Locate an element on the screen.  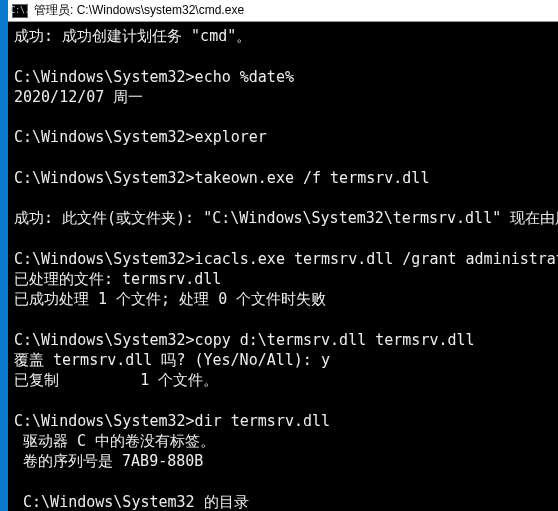
terminal-line: 成功: 成功创建计划任务 "cmd"。 is located at coordinates (284, 36).